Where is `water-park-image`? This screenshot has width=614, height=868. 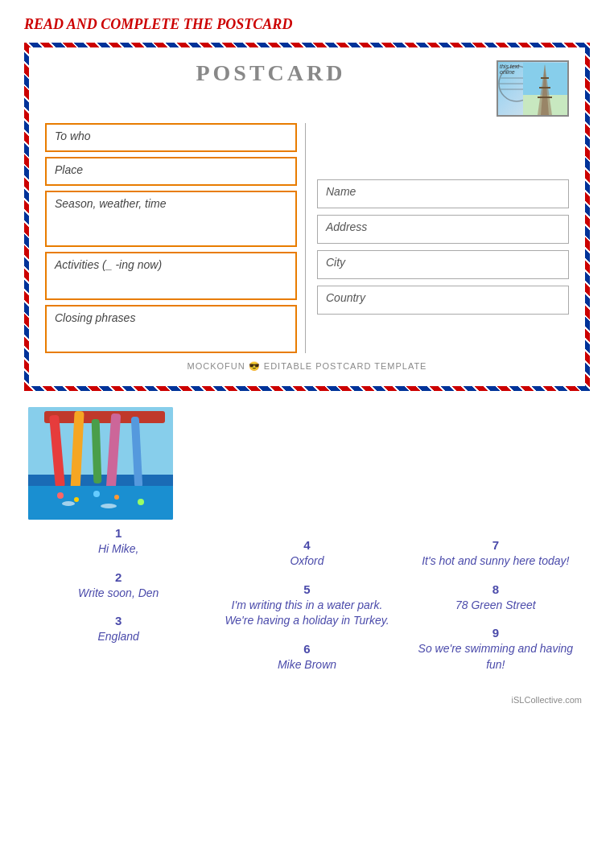 water-park-image is located at coordinates (101, 463).